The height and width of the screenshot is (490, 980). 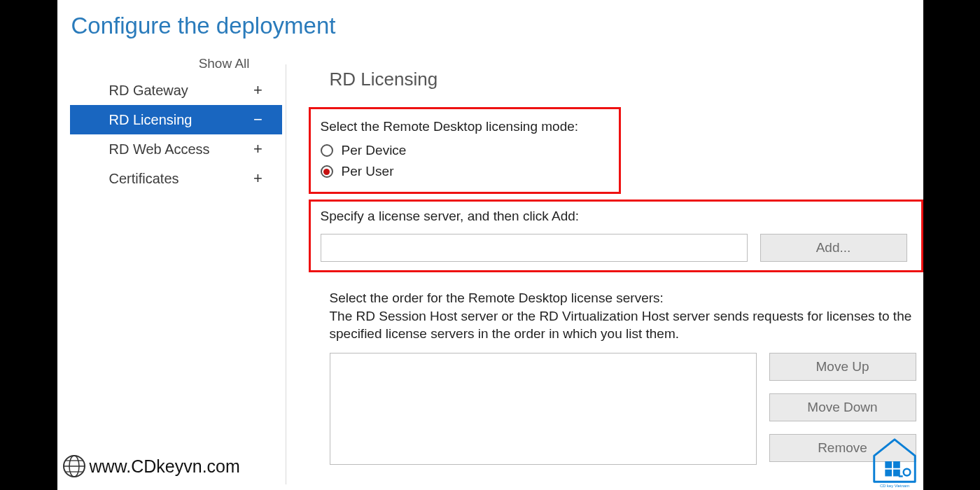 What do you see at coordinates (165, 466) in the screenshot?
I see `watermark-text: www.CDkeyvn.com` at bounding box center [165, 466].